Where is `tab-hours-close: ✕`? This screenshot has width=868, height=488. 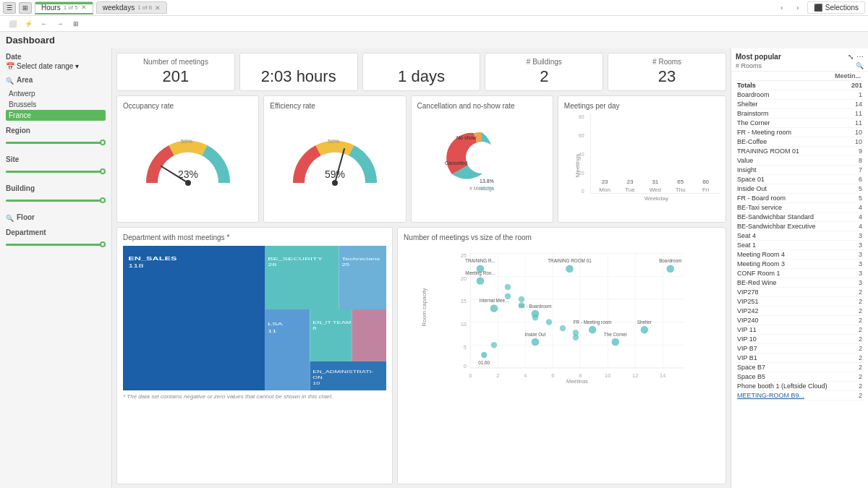 tab-hours-close: ✕ is located at coordinates (84, 7).